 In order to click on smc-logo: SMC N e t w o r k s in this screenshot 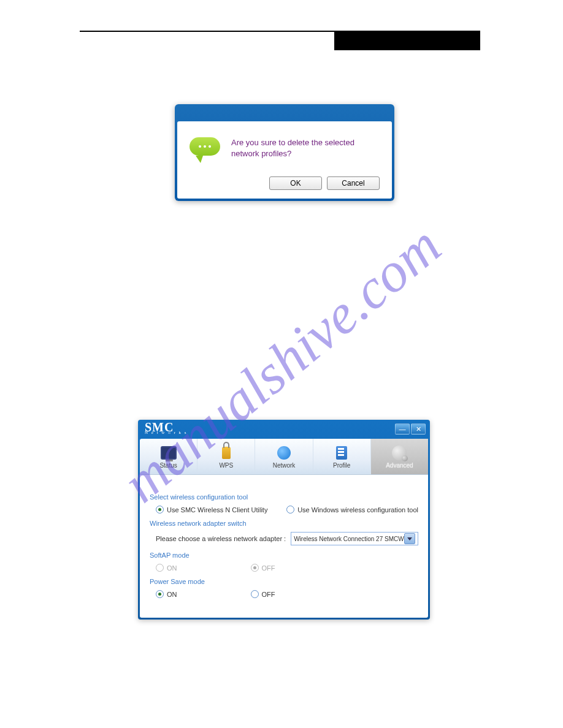, I will do `click(166, 429)`.